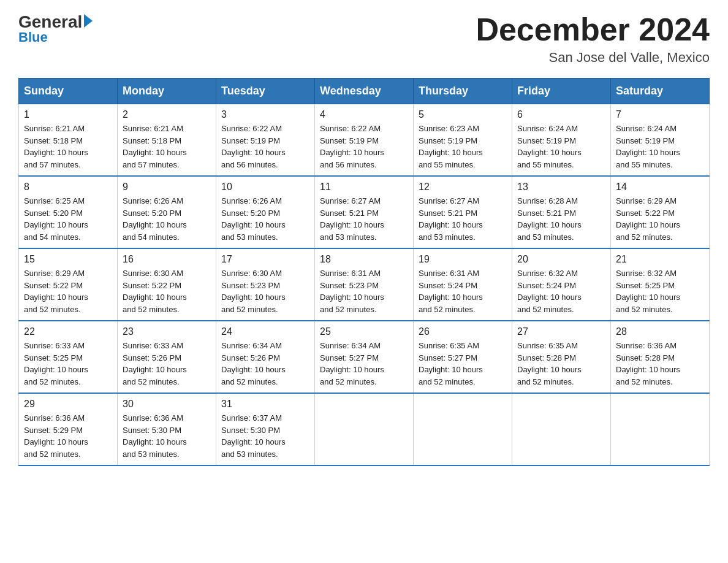  Describe the element at coordinates (561, 91) in the screenshot. I see `header-friday: Friday` at that location.